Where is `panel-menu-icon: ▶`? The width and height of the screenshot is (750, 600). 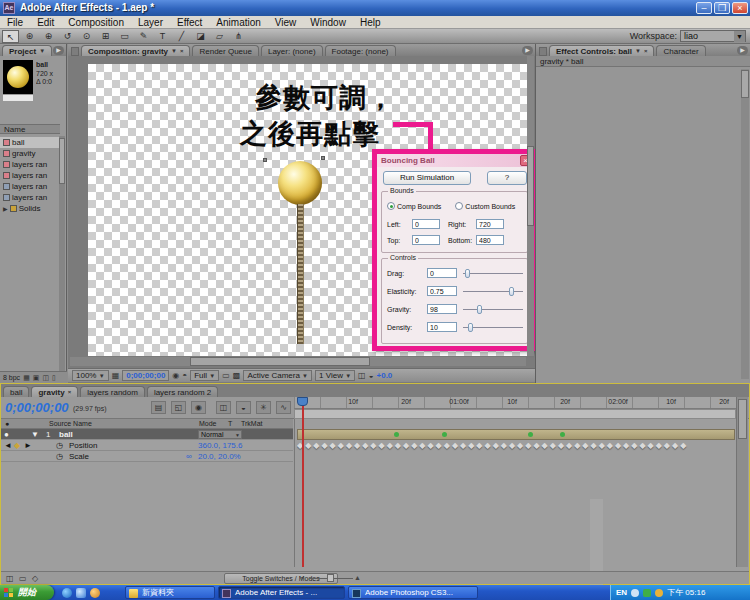 panel-menu-icon: ▶ is located at coordinates (58, 50).